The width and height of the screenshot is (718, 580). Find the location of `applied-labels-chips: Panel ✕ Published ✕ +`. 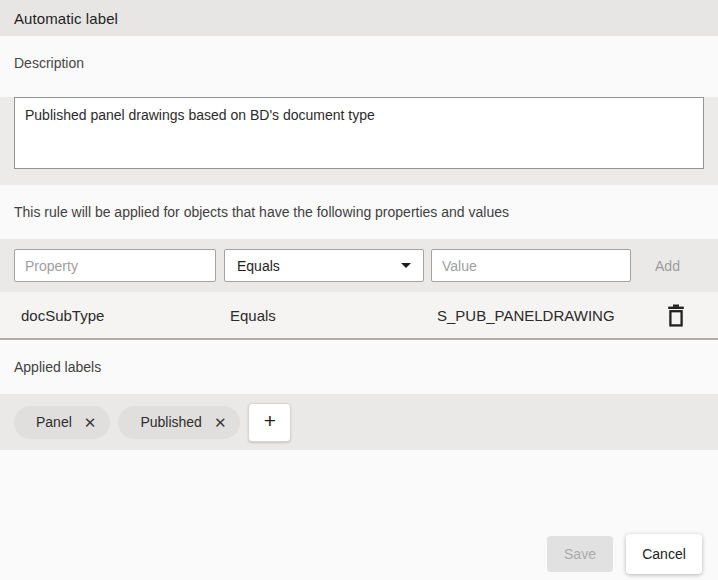

applied-labels-chips: Panel ✕ Published ✕ + is located at coordinates (359, 422).